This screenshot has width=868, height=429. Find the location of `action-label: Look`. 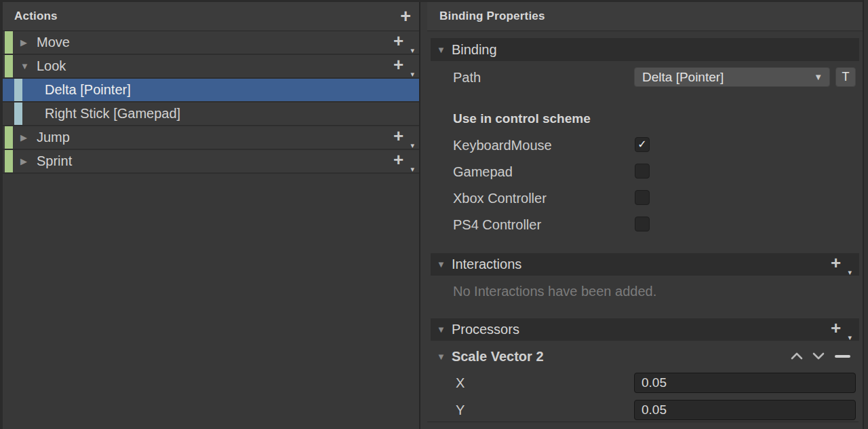

action-label: Look is located at coordinates (52, 67).